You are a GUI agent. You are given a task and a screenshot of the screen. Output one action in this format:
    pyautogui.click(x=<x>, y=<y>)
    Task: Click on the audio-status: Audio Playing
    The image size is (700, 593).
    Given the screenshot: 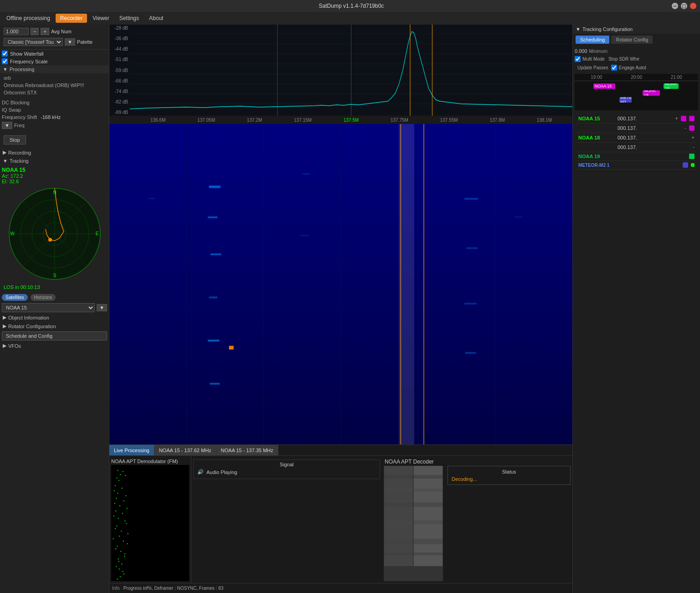 What is the action you would take?
    pyautogui.click(x=221, y=472)
    